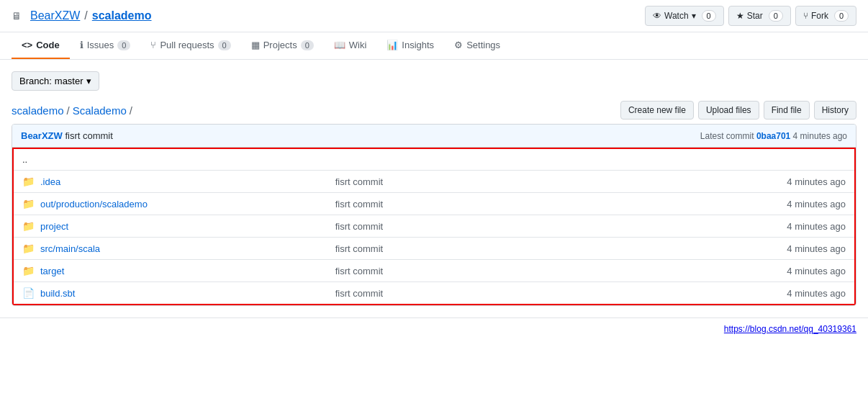 This screenshot has height=419, width=868. I want to click on fork-button: ⑂ Fork 0, so click(826, 16).